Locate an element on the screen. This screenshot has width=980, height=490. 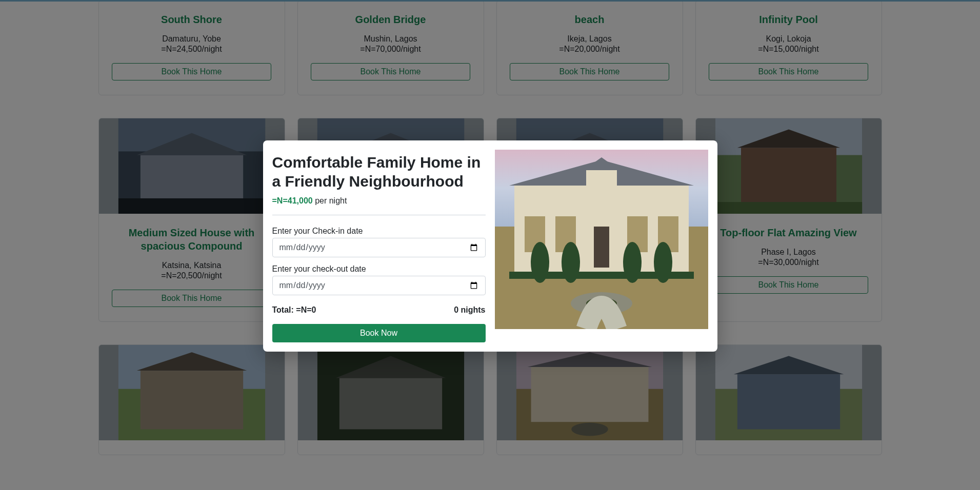
modal-price-per: per night is located at coordinates (330, 201).